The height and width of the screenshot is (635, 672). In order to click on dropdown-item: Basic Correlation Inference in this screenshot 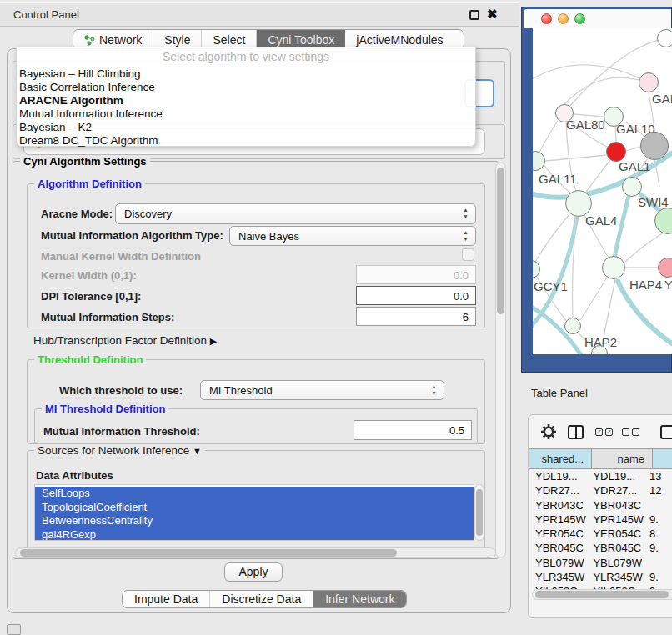, I will do `click(246, 88)`.